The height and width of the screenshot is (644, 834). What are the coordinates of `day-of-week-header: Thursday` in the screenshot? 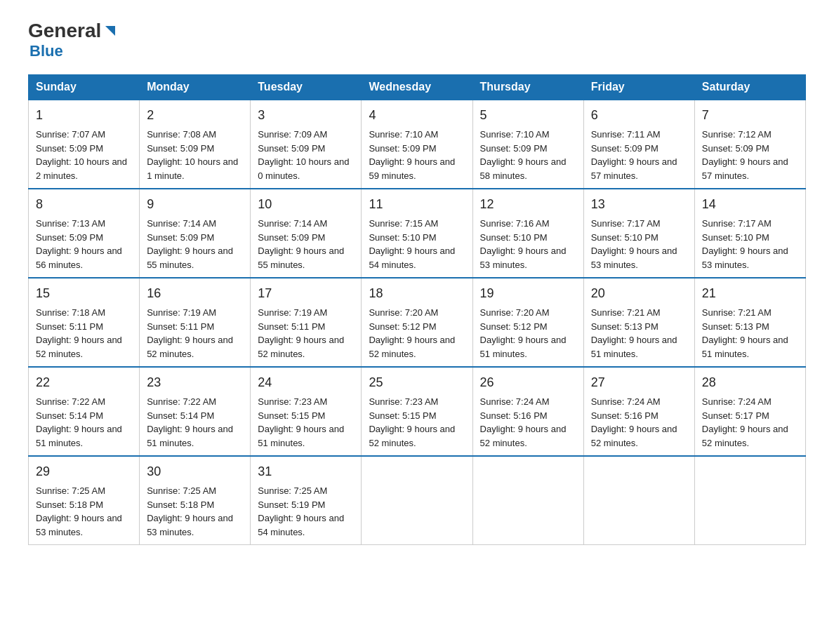 It's located at (528, 88).